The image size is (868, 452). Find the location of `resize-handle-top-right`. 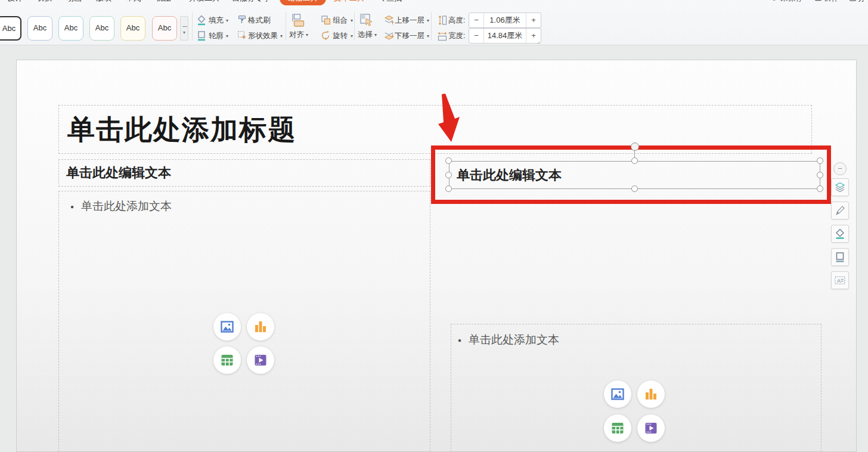

resize-handle-top-right is located at coordinates (820, 161).